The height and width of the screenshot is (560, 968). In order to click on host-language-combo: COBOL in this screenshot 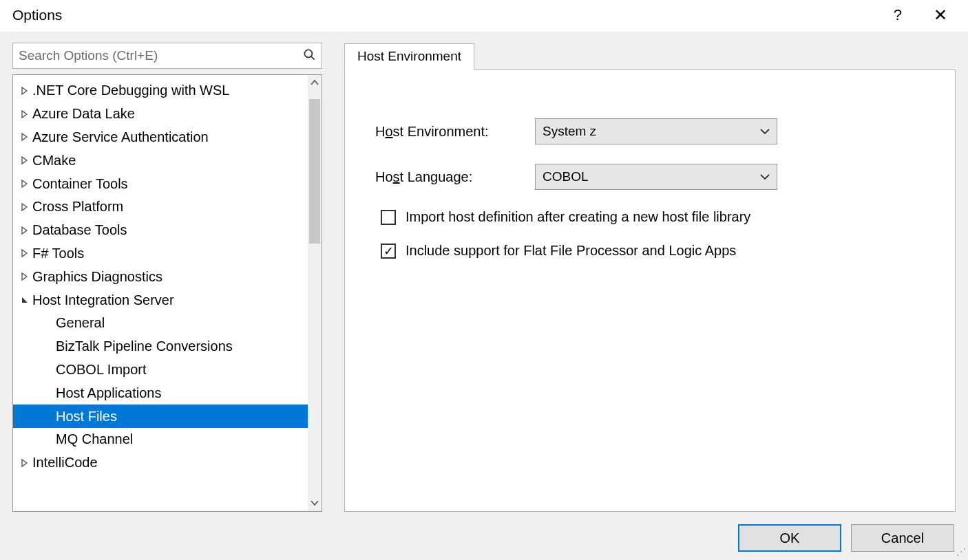, I will do `click(656, 177)`.